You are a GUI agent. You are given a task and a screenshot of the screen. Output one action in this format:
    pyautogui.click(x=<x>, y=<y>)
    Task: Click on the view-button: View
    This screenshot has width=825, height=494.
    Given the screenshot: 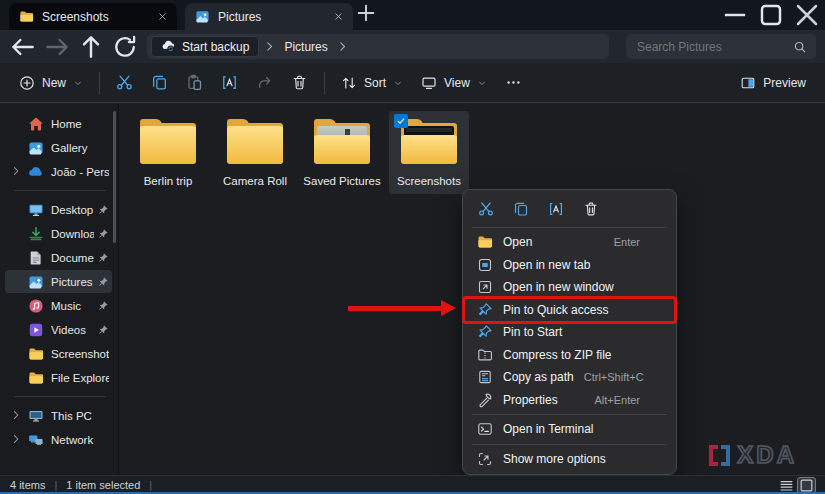 What is the action you would take?
    pyautogui.click(x=454, y=83)
    